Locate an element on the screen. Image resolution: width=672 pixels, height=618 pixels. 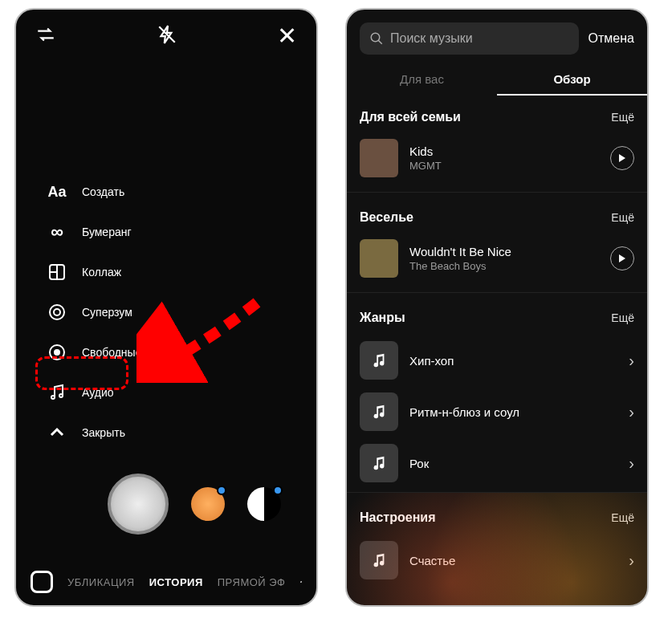
tab-browse: Обзор is located at coordinates (572, 79).